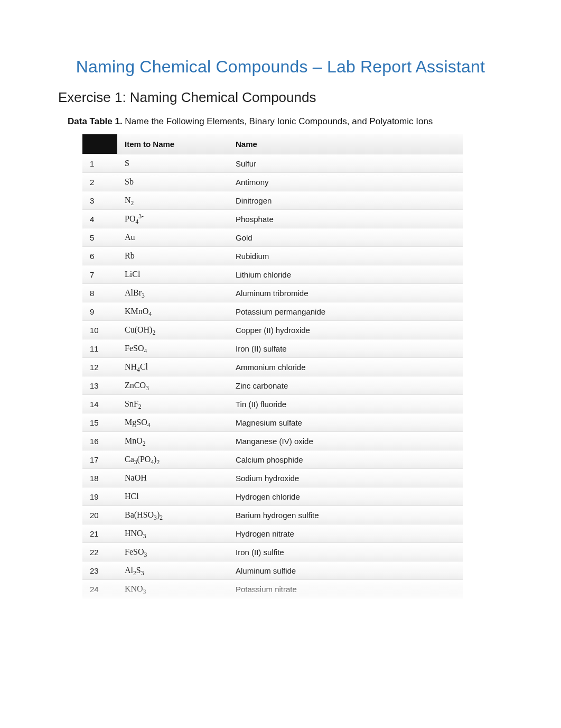  I want to click on table-row: 1SSulfur, so click(273, 164).